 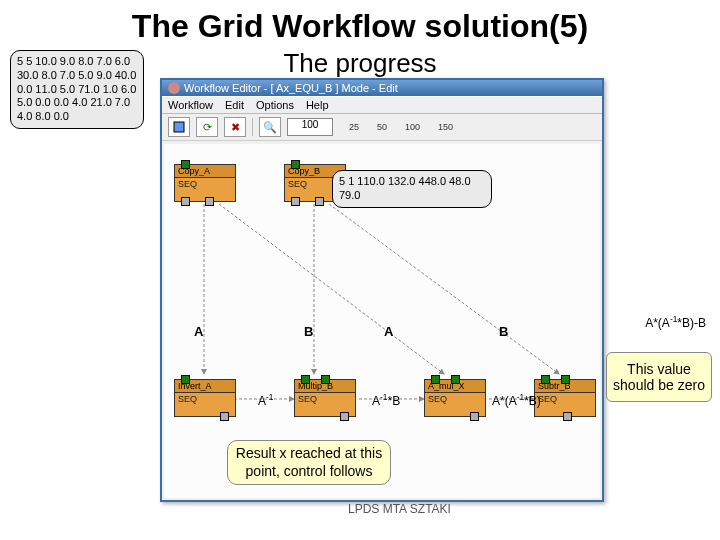 I want to click on node-invert-a-sub: SEQ, so click(x=205, y=399).